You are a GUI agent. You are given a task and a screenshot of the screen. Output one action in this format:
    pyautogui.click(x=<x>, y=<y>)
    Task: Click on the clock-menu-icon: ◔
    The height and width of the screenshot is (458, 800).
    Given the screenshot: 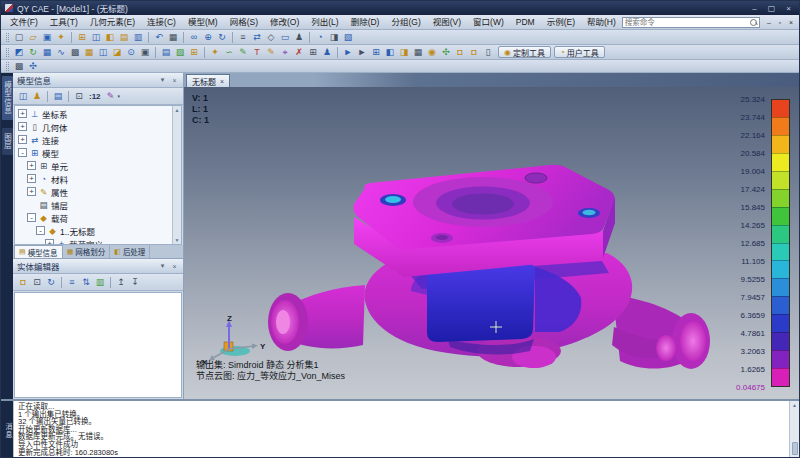 What is the action you would take?
    pyautogui.click(x=320, y=38)
    